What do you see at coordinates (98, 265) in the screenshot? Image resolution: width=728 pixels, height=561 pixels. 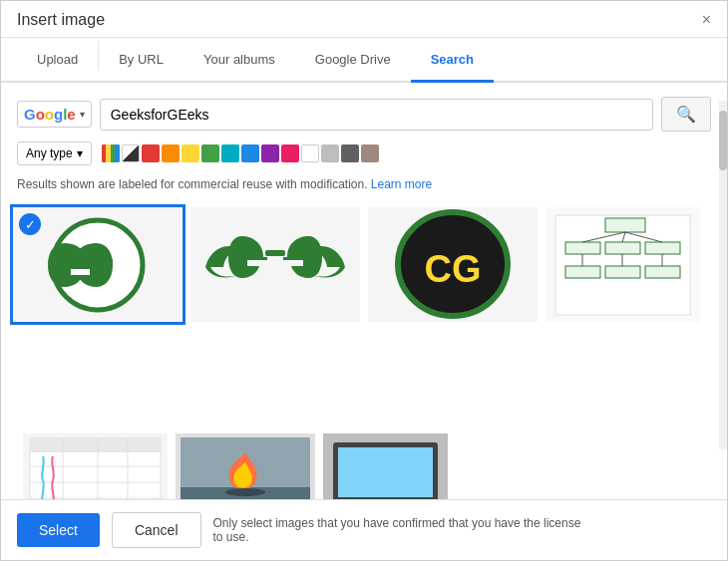 I see `image-item-1: ✓` at bounding box center [98, 265].